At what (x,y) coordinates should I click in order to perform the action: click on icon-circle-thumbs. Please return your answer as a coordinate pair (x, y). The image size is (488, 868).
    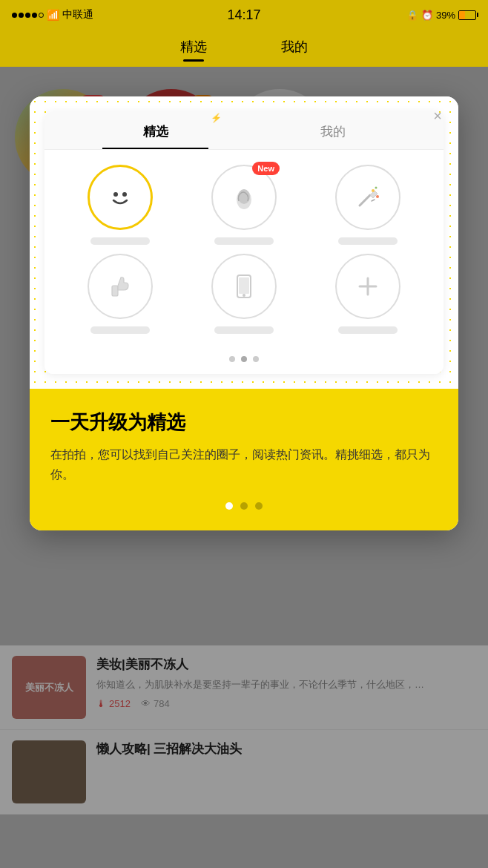
    Looking at the image, I should click on (120, 286).